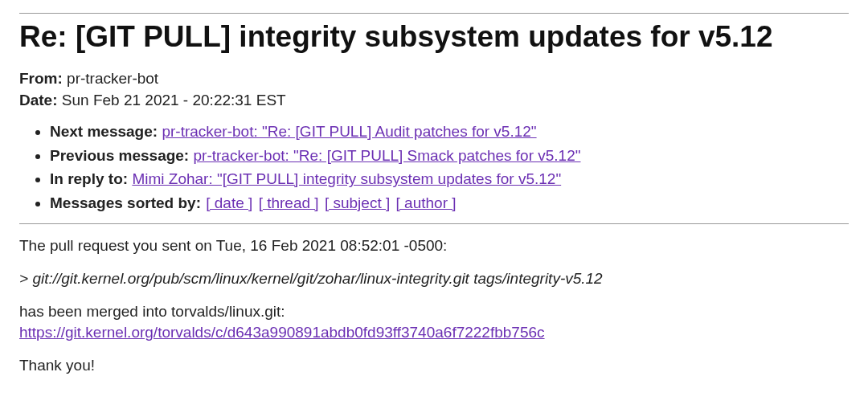 This screenshot has height=417, width=868. What do you see at coordinates (434, 246) in the screenshot?
I see `body-intro: The pull request you sent on Tue, 16 Feb…` at bounding box center [434, 246].